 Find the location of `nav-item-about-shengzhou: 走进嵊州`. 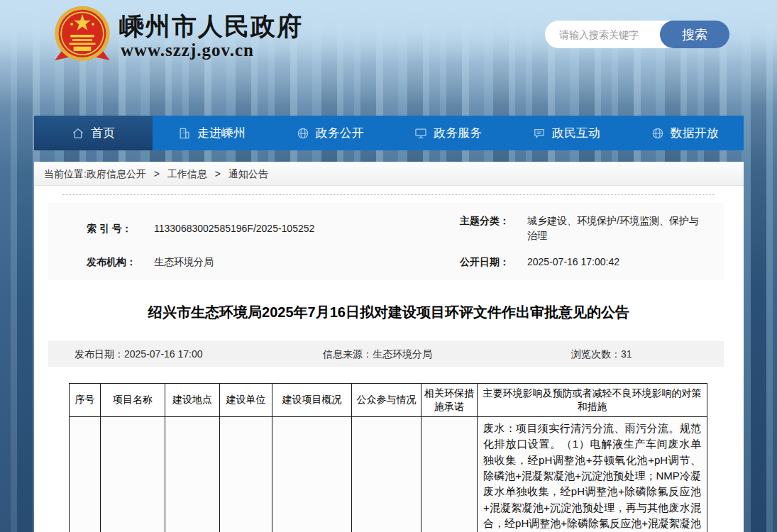

nav-item-about-shengzhou: 走进嵊州 is located at coordinates (211, 133).